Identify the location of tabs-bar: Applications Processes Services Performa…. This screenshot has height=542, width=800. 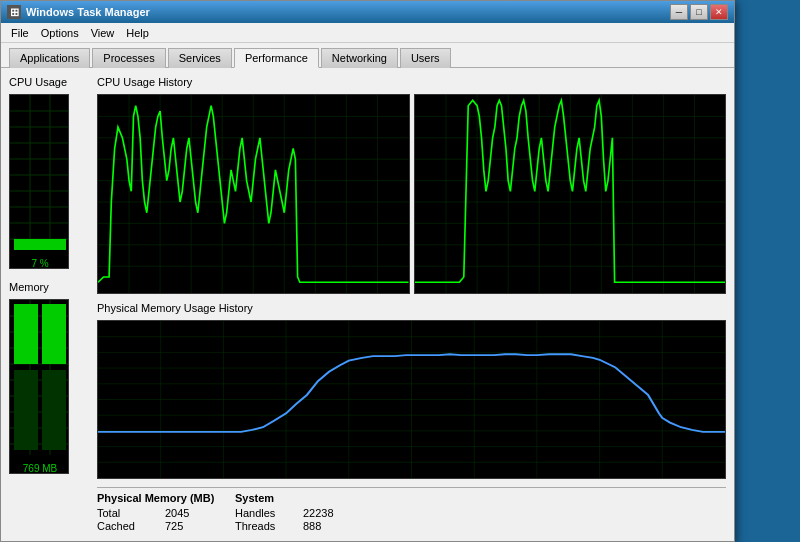
(368, 56).